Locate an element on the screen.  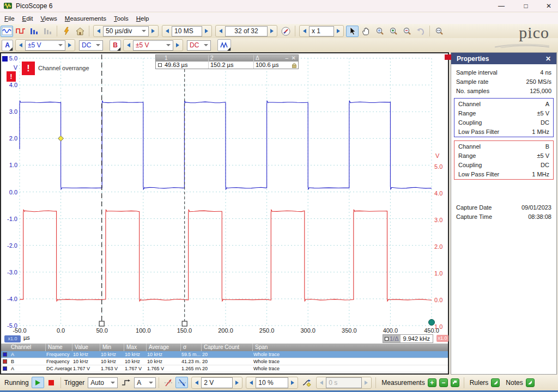
trigger-mode-select: Auto is located at coordinates (102, 383).